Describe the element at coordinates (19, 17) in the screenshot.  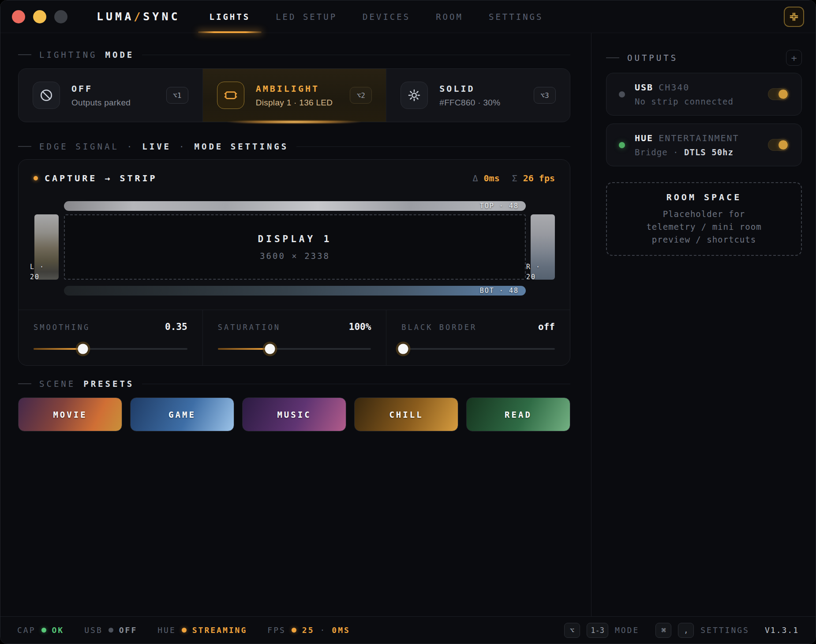
I see `close-window-button` at that location.